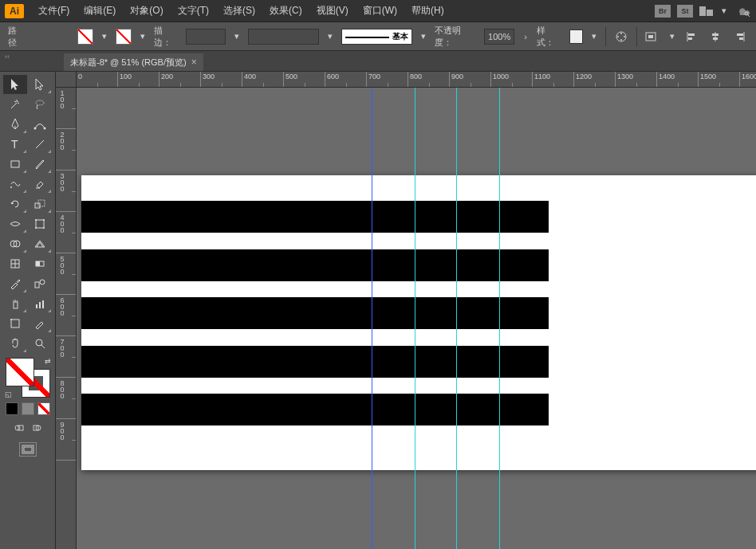 This screenshot has height=549, width=756. What do you see at coordinates (147, 11) in the screenshot?
I see `menu-object: 对象(O)` at bounding box center [147, 11].